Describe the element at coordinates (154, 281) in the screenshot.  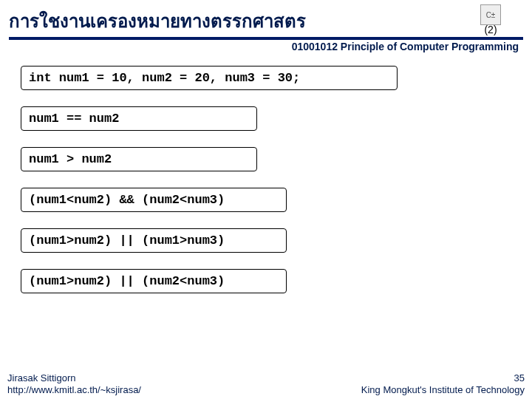
I see `code-line-or2: (num1>num2) || (num2<num3)` at that location.